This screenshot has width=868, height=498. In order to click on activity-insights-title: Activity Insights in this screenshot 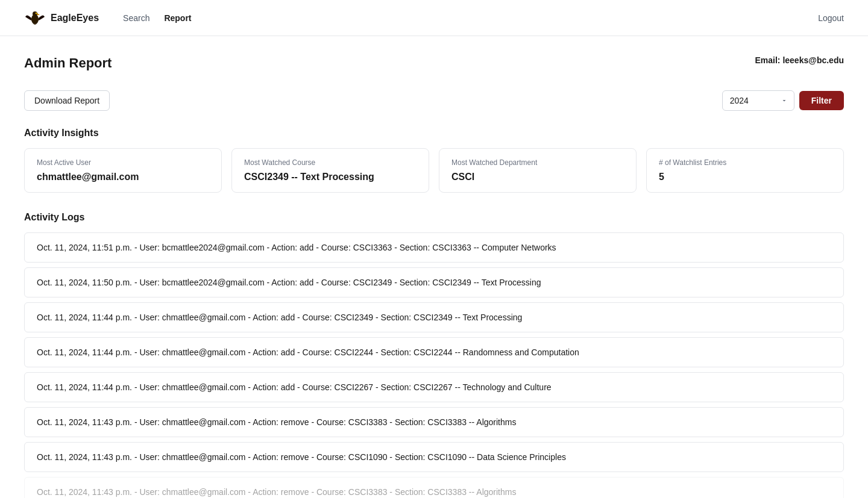, I will do `click(434, 133)`.